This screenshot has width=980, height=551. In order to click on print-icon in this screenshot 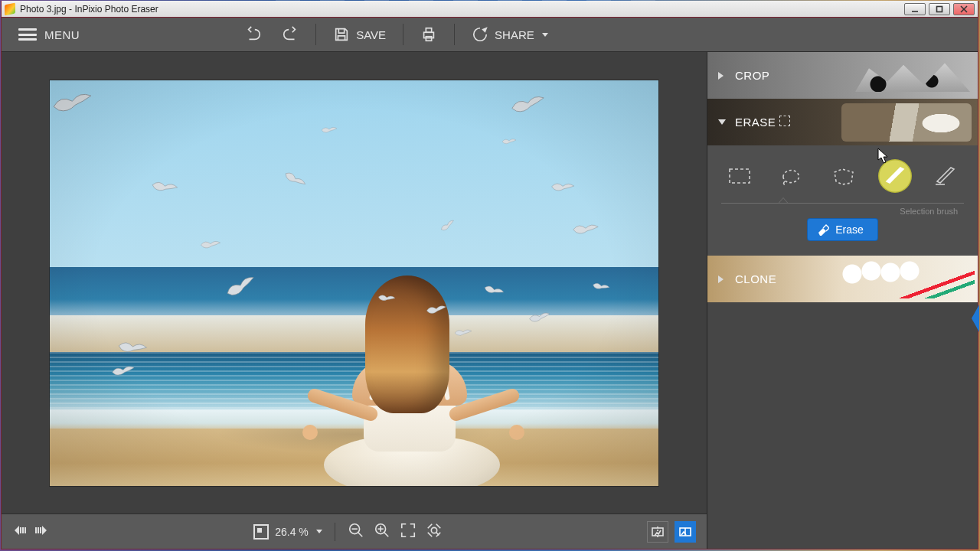, I will do `click(429, 34)`.